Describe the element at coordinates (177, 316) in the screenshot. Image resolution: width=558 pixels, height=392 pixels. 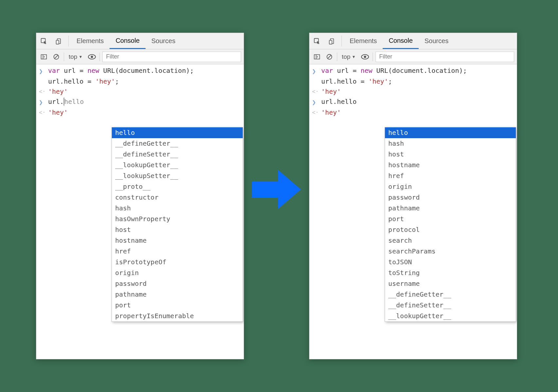
I see `autocomplete-item: propertyIsEnumerable` at that location.